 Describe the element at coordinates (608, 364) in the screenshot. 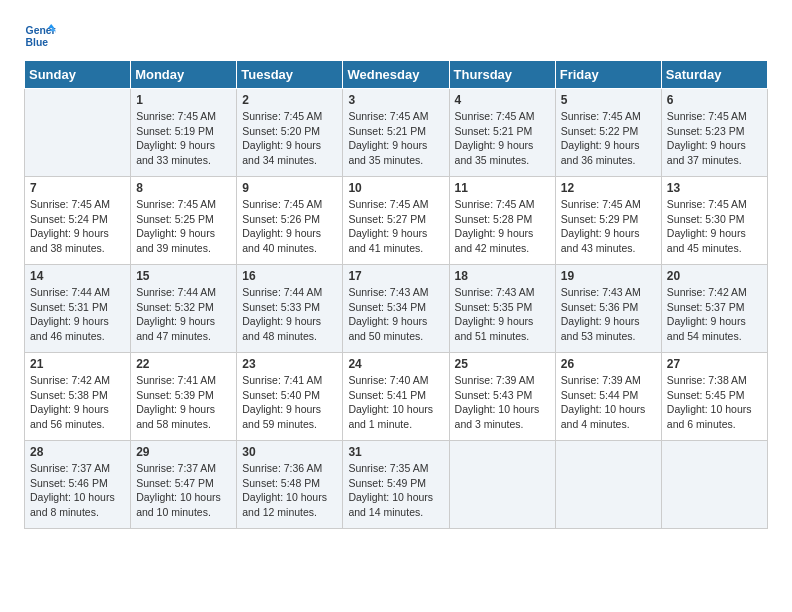

I see `day-number: 26` at that location.